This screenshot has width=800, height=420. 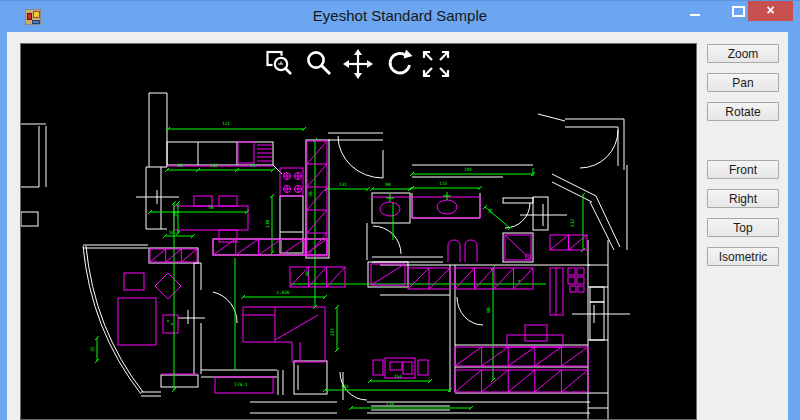 I want to click on svg-text: 118, so click(x=390, y=404).